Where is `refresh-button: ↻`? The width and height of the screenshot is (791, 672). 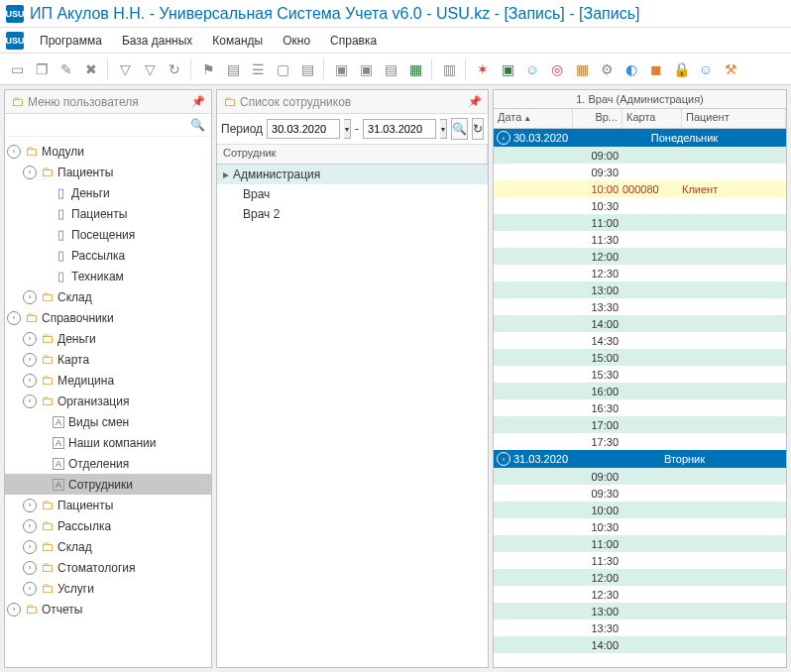
refresh-button: ↻ is located at coordinates (478, 129).